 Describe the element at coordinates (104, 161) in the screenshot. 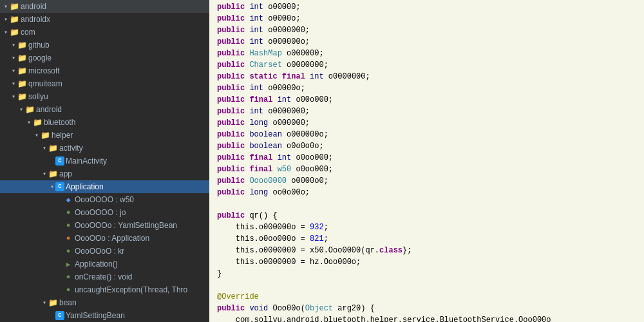

I see `tree-item-MainActivity: CMainActivity` at that location.